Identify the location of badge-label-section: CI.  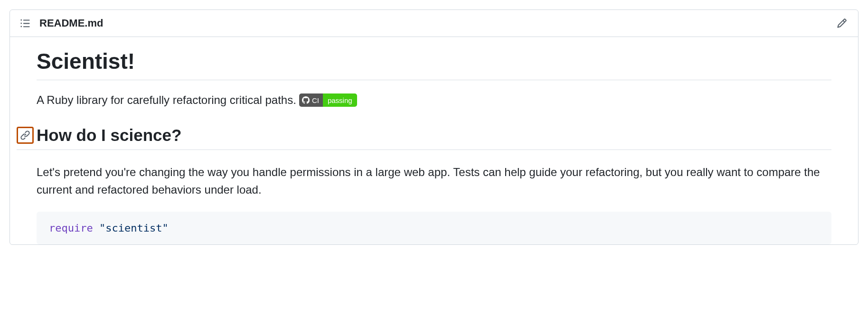
(311, 100).